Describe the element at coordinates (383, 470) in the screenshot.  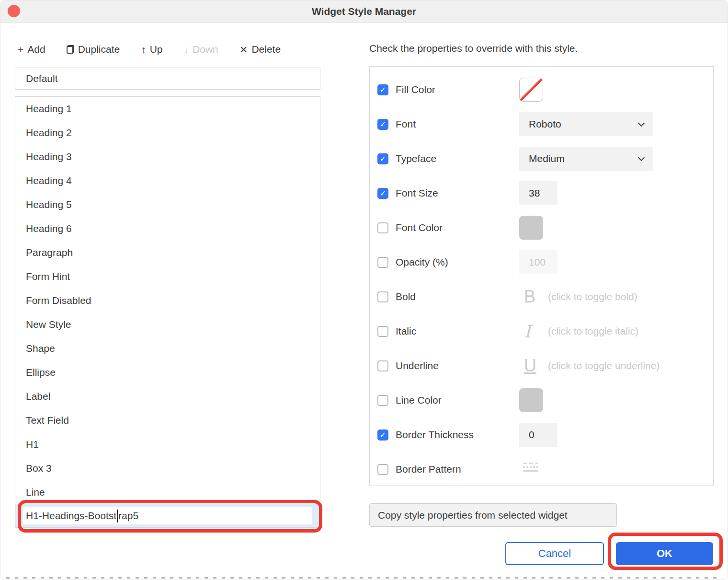
I see `border-pattern-checkbox` at that location.